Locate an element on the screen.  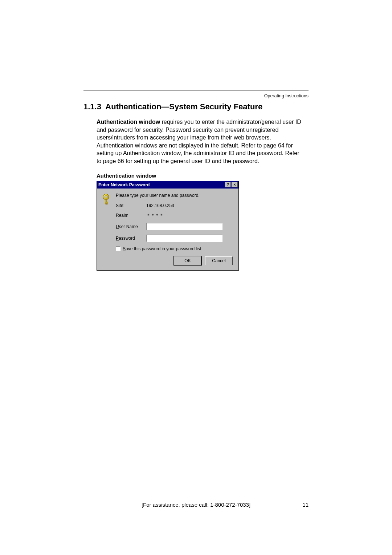
realm-value: ＊＊＊＊ is located at coordinates (190, 216).